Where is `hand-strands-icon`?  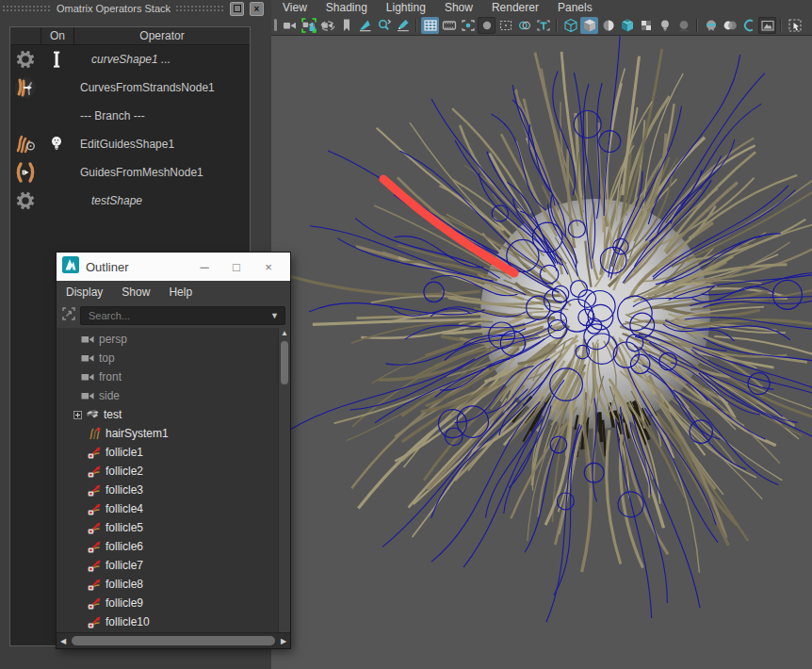
hand-strands-icon is located at coordinates (25, 88).